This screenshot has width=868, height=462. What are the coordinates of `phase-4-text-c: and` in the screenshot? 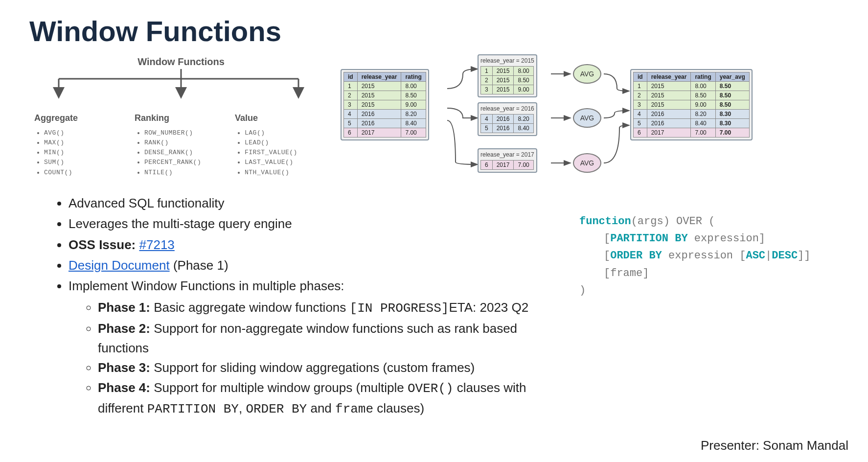 It's located at (321, 408).